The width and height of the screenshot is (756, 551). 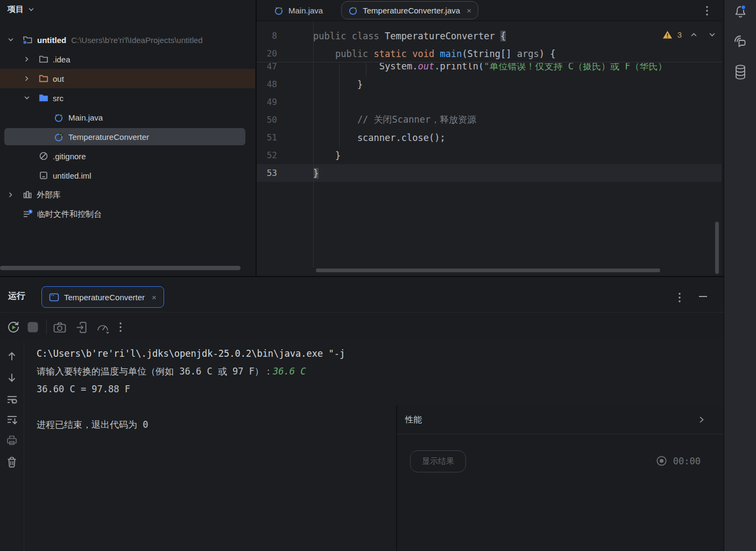 I want to click on tree-item-label: src, so click(x=58, y=98).